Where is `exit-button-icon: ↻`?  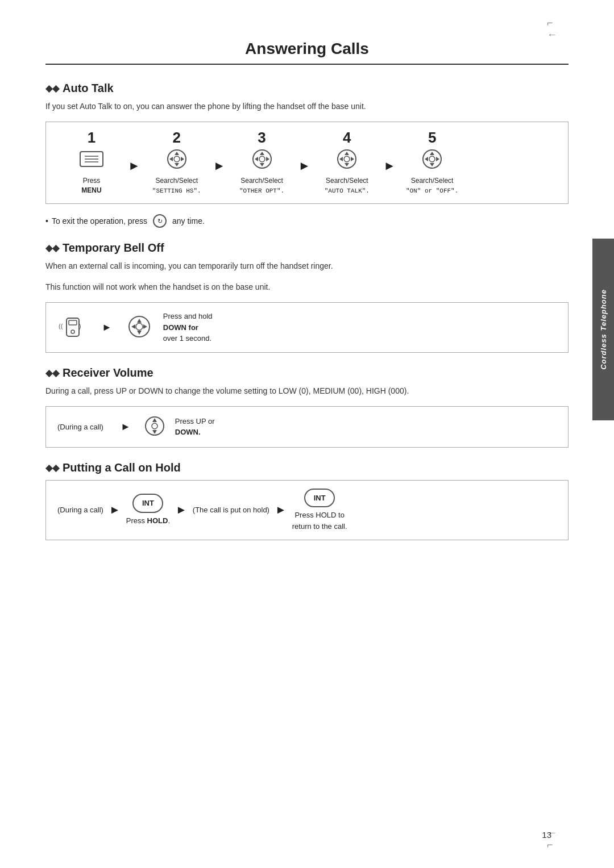 exit-button-icon: ↻ is located at coordinates (160, 221).